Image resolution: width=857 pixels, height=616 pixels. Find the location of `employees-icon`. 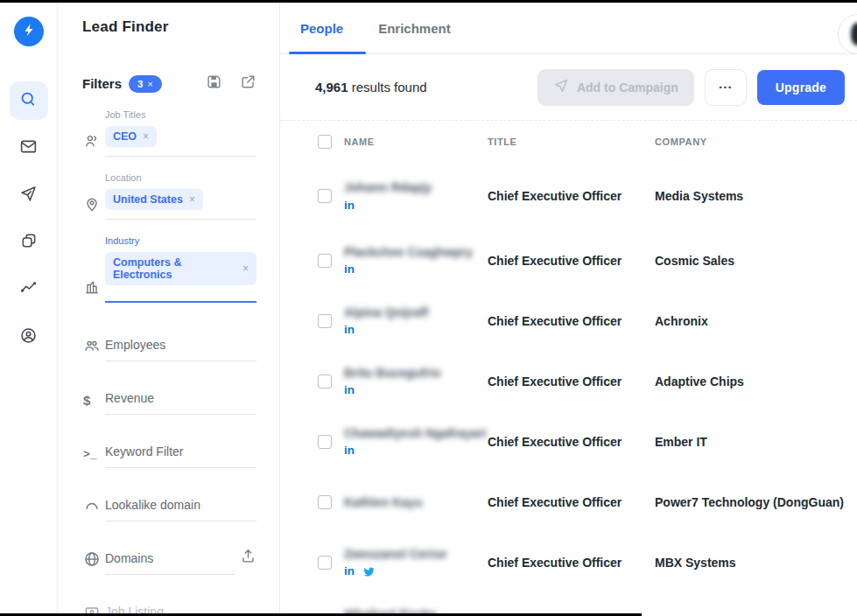

employees-icon is located at coordinates (95, 348).